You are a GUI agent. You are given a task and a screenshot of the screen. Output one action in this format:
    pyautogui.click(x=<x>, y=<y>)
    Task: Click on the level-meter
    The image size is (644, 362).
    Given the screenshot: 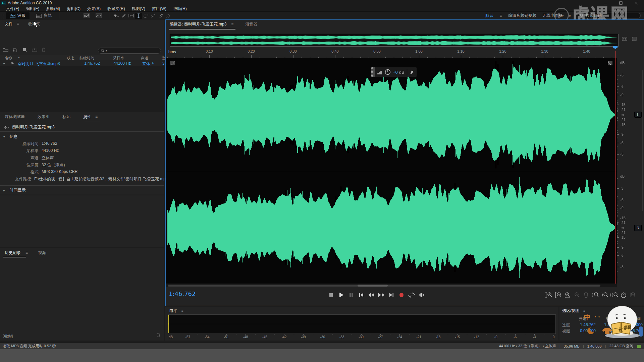 What is the action you would take?
    pyautogui.click(x=362, y=324)
    